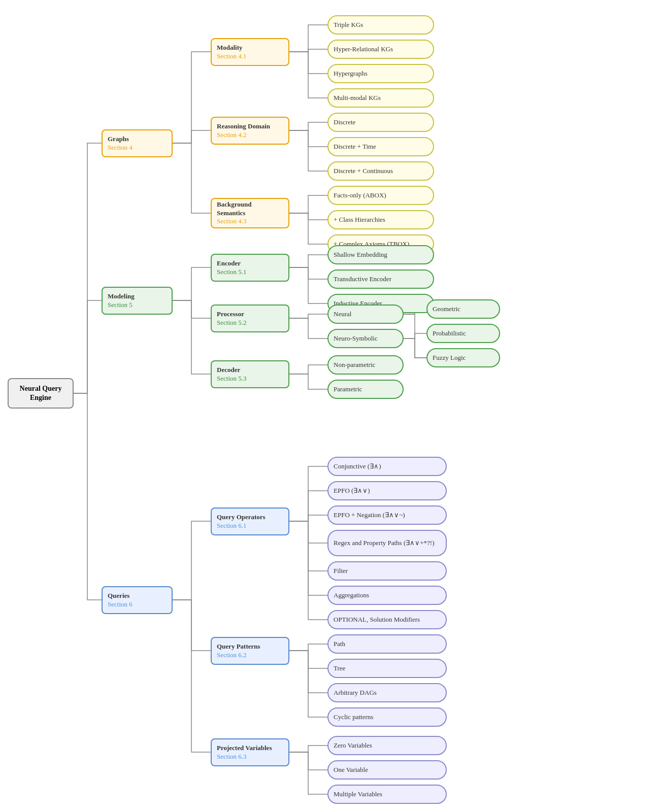  Describe the element at coordinates (250, 52) in the screenshot. I see `modality-node: Modality Section 4.1` at that location.